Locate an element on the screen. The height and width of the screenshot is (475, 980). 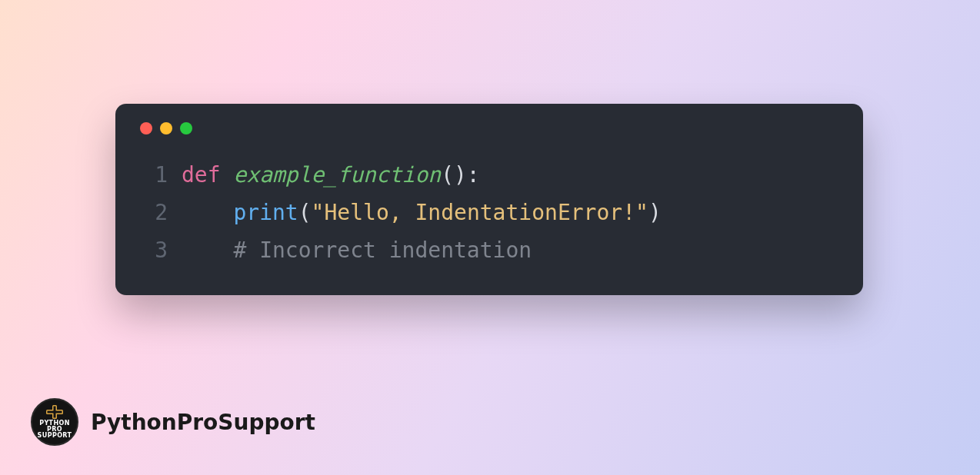
close-icon is located at coordinates (146, 128).